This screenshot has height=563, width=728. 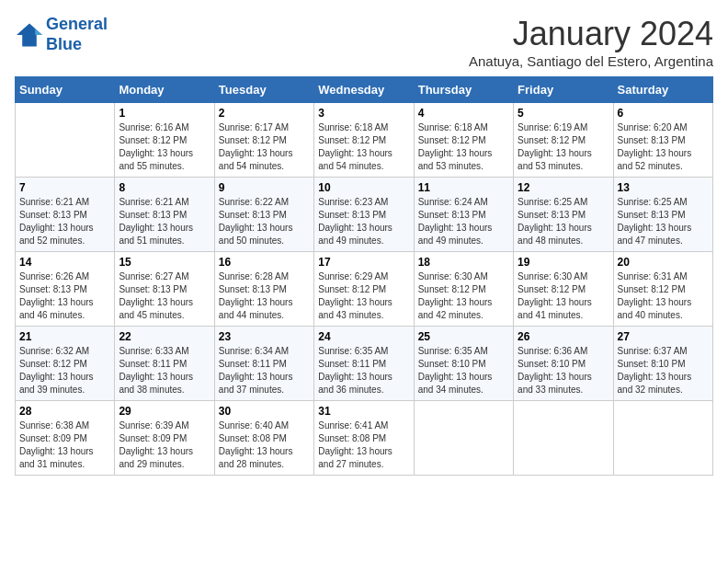 What do you see at coordinates (265, 188) in the screenshot?
I see `day-number: 9` at bounding box center [265, 188].